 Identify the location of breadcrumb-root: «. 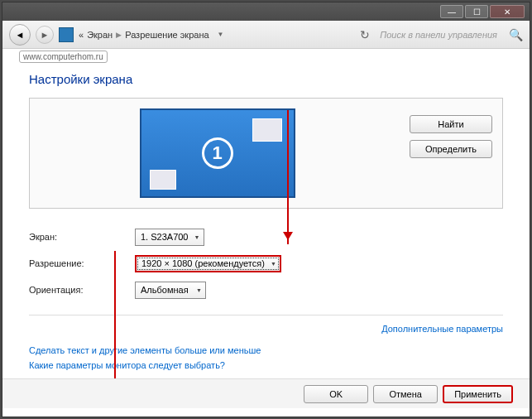
(81, 35).